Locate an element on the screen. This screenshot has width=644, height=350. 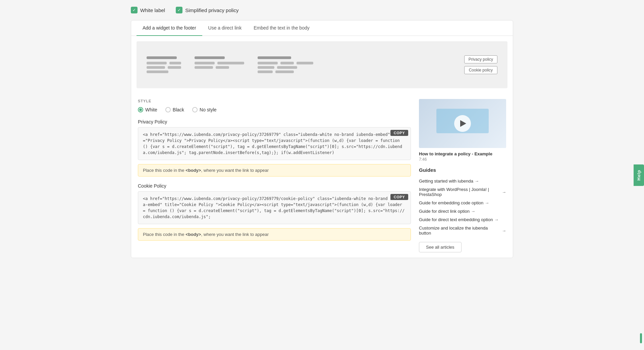
radio-white-dot is located at coordinates (141, 110).